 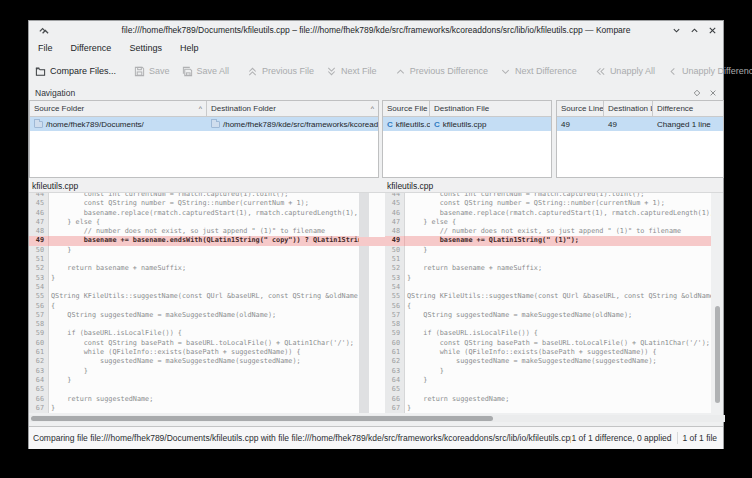 I want to click on line-number: 58, so click(x=395, y=324).